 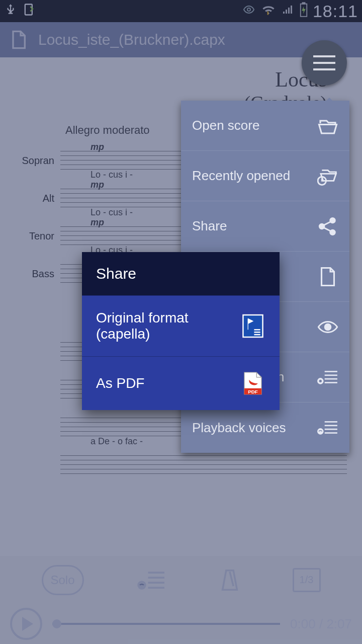 I want to click on pdf-icon: PDF, so click(x=253, y=383).